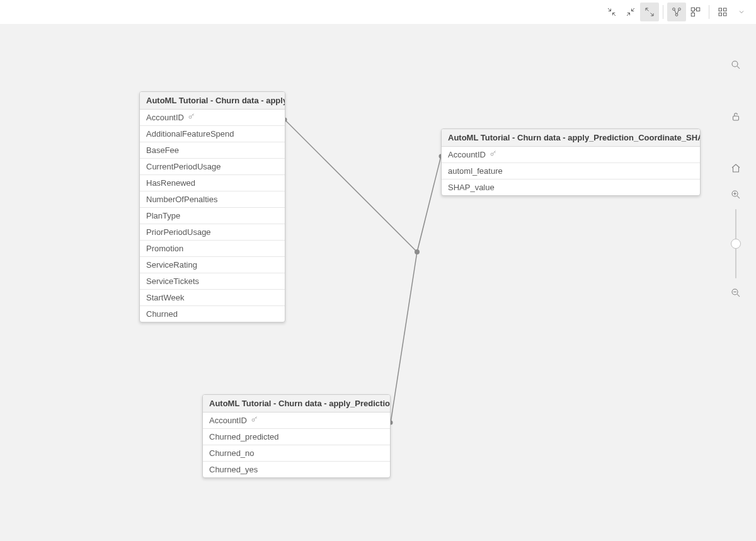  Describe the element at coordinates (631, 12) in the screenshot. I see `toolbar-group-view` at that location.